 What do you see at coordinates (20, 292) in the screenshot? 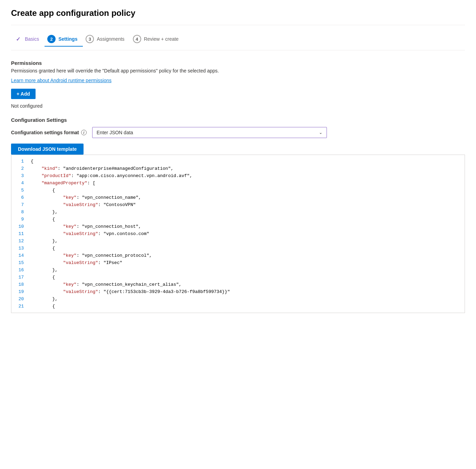
I see `line-number: 19` at bounding box center [20, 292].